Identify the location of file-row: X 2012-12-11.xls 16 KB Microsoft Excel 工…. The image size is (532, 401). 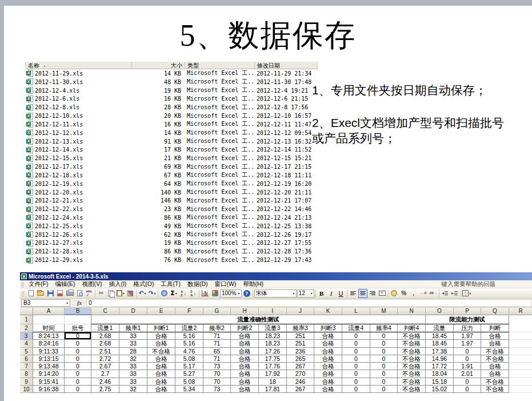
(171, 125).